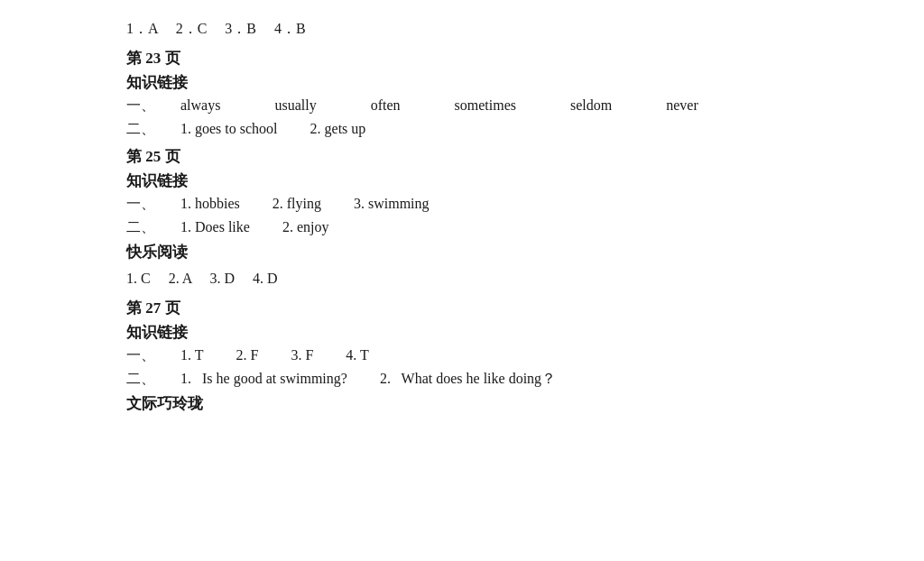  Describe the element at coordinates (462, 204) in the screenshot. I see `row-hobbies: 一、 1. hobbies 2. flying 3. swimming` at that location.